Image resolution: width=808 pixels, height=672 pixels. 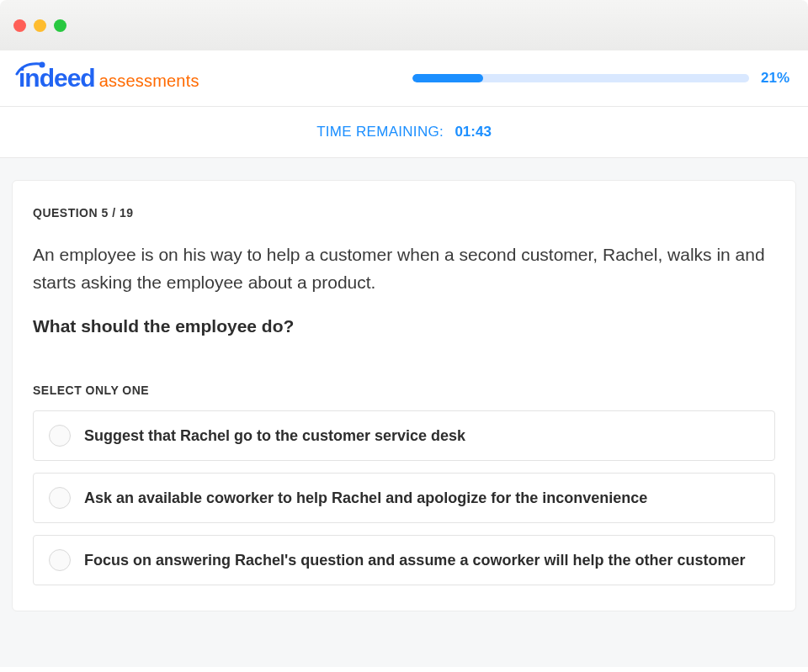 I want to click on logo-product-text: assessments, so click(x=150, y=81).